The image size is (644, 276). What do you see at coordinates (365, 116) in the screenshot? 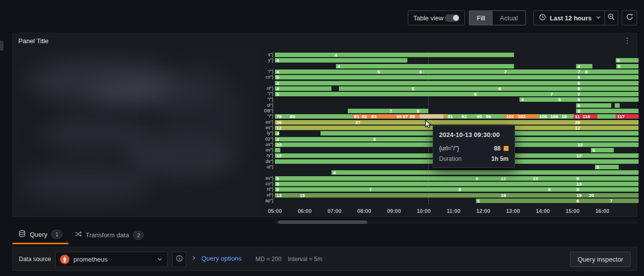
I see `timeline-segment: 82` at bounding box center [365, 116].